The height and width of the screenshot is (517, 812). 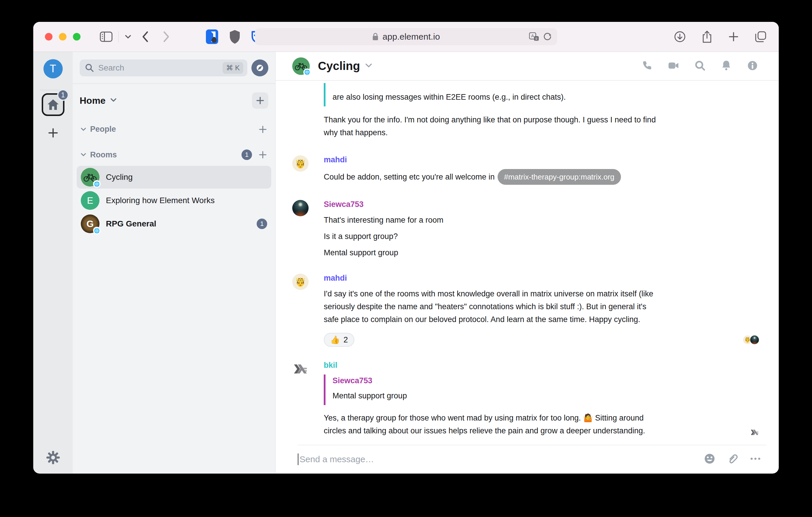 I want to click on people-section-header: People, so click(x=174, y=129).